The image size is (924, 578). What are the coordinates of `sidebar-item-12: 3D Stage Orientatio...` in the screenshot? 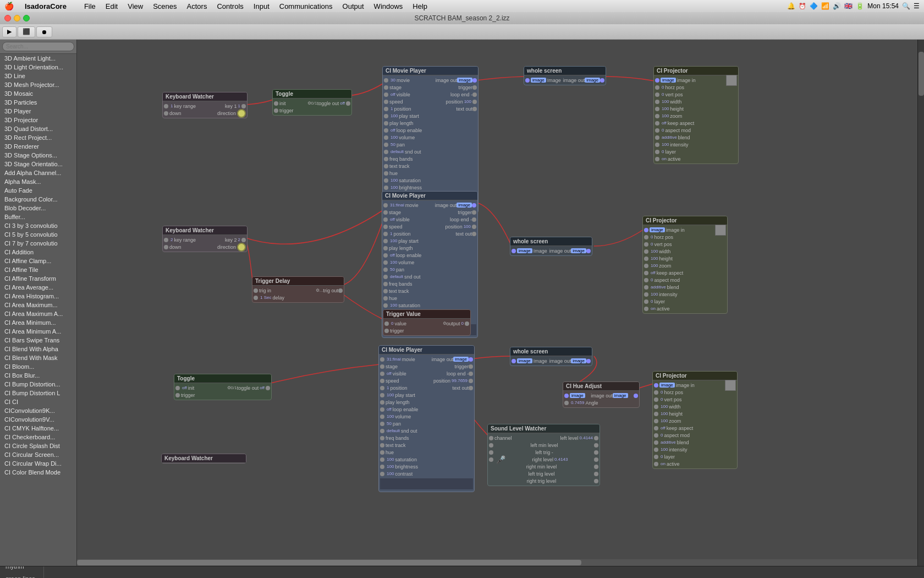 It's located at (38, 164).